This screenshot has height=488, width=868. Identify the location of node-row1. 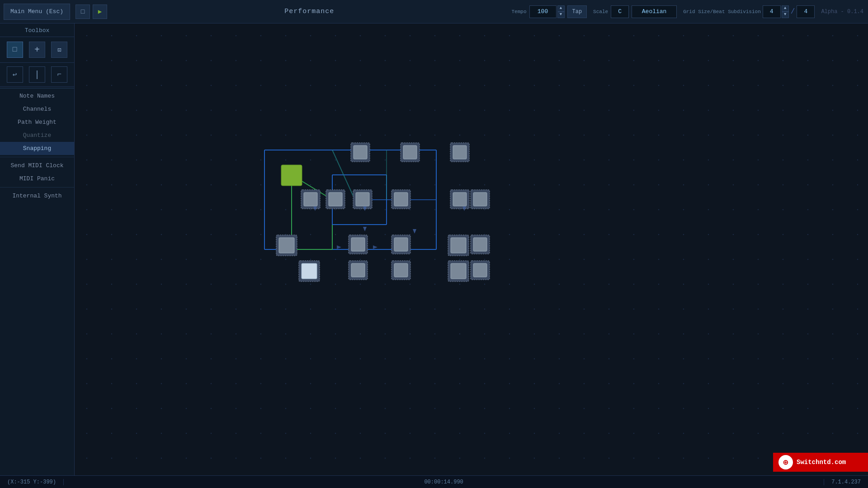
(410, 152).